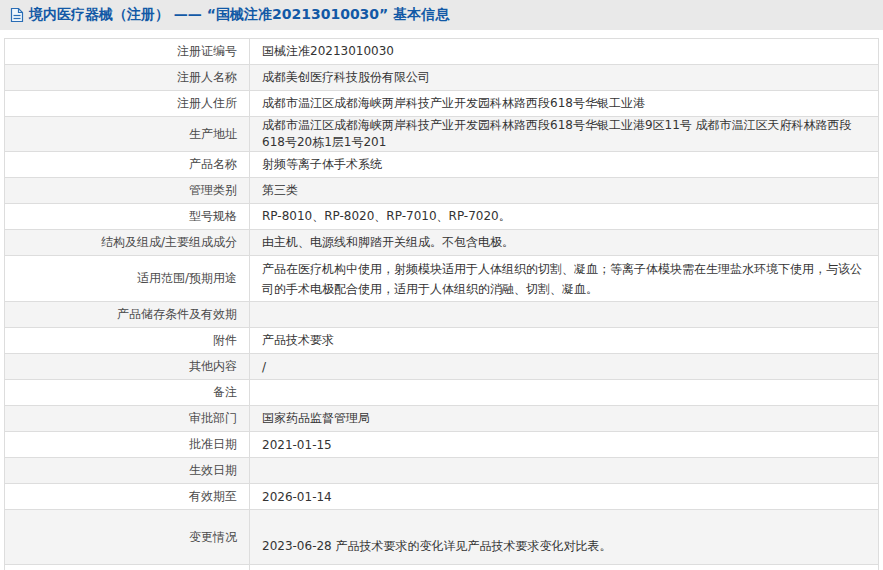 This screenshot has height=570, width=883. I want to click on table-row: 注册证编号 国械注准20213010030, so click(442, 52).